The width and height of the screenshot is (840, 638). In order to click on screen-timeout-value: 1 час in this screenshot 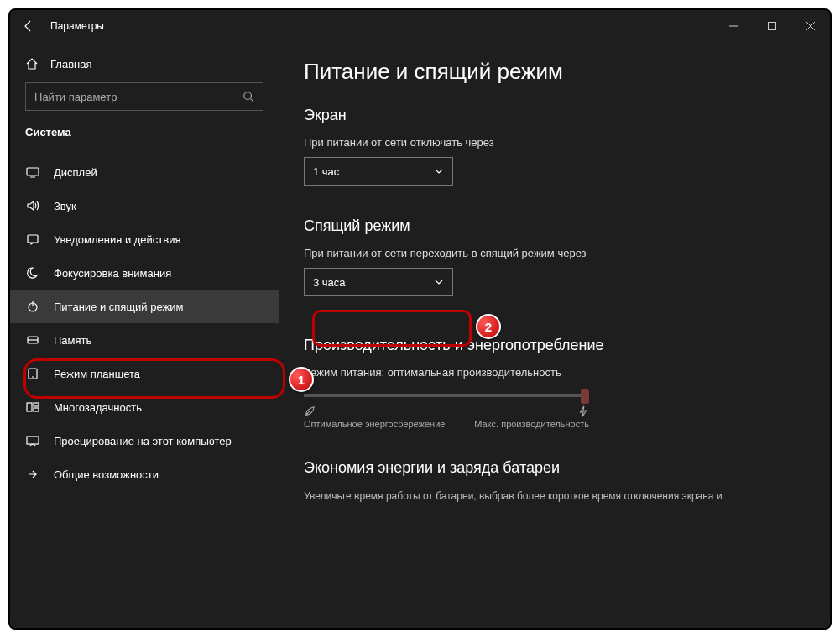, I will do `click(326, 171)`.